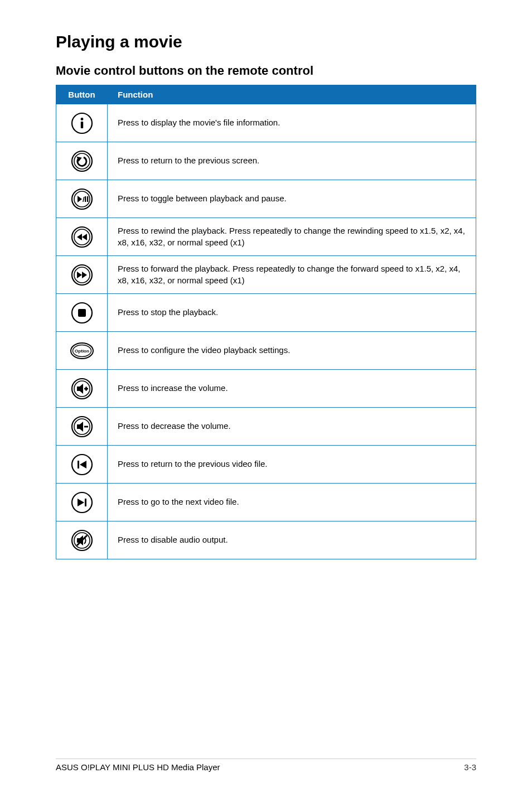 The height and width of the screenshot is (802, 532). Describe the element at coordinates (82, 351) in the screenshot. I see `option-icon: Option` at that location.